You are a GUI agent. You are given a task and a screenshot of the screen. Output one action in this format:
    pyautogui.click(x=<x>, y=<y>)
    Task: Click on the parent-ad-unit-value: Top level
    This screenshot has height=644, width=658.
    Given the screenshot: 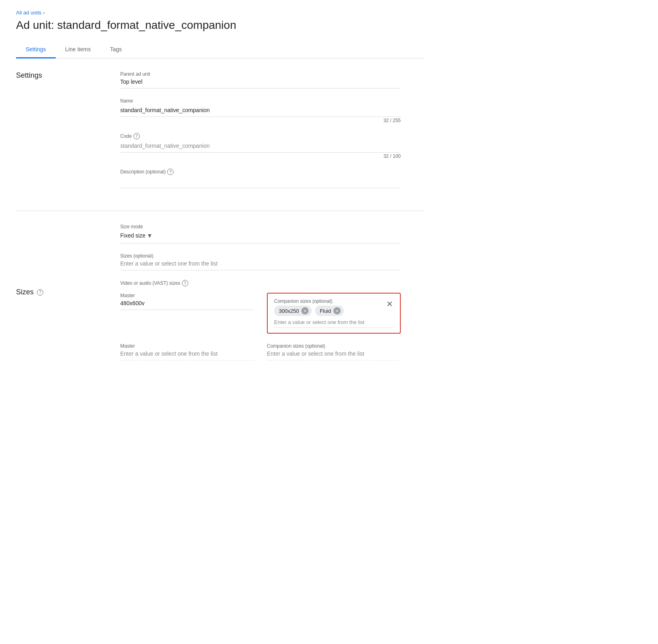 What is the action you would take?
    pyautogui.click(x=260, y=83)
    